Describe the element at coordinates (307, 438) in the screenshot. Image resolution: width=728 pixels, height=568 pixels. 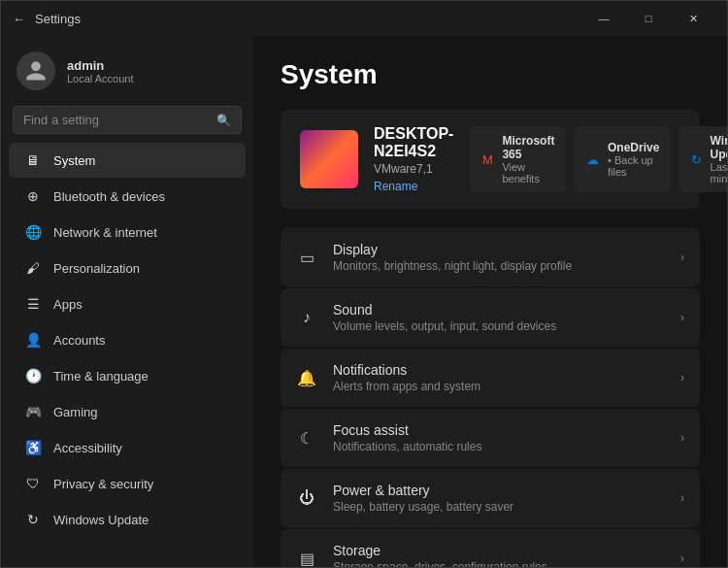
I see `settings-icon-focus: ☾` at that location.